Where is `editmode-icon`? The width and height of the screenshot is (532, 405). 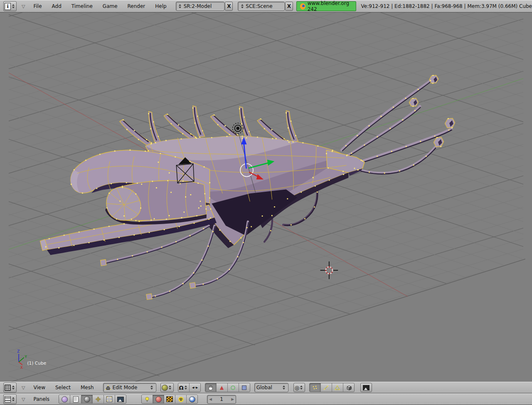 editmode-icon is located at coordinates (108, 388).